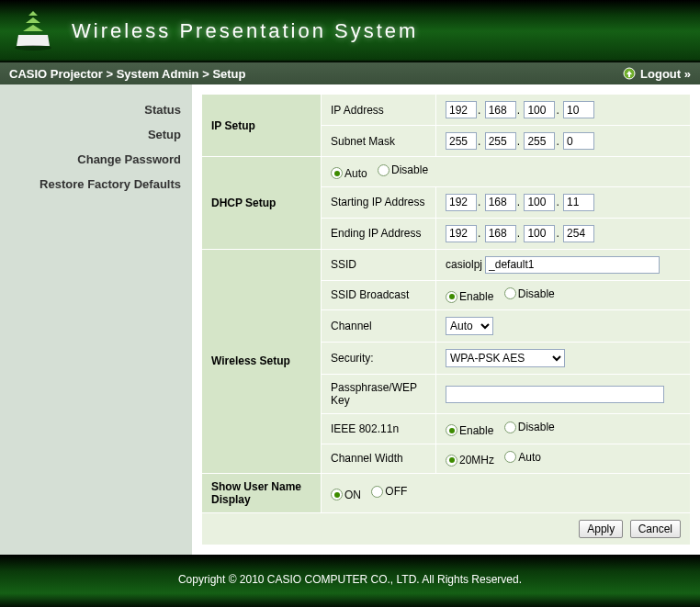 The image size is (700, 607). I want to click on apply-button: Apply, so click(601, 529).